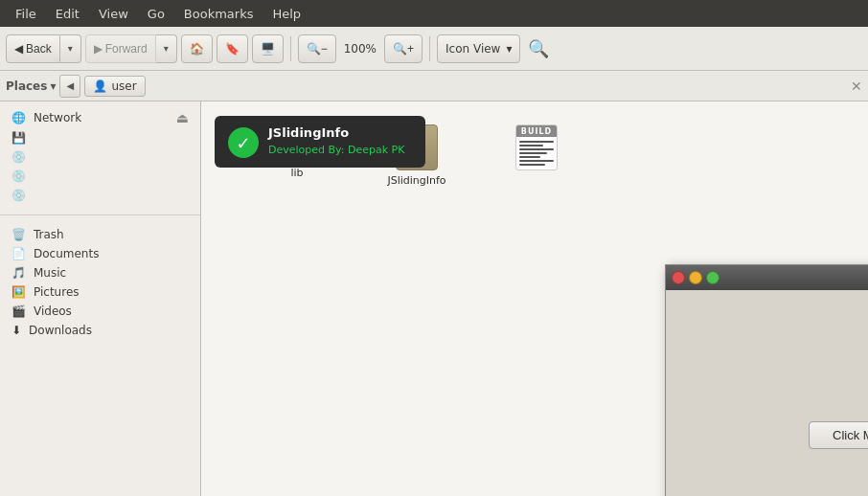  Describe the element at coordinates (268, 49) in the screenshot. I see `computer-icon: 🖥️` at that location.